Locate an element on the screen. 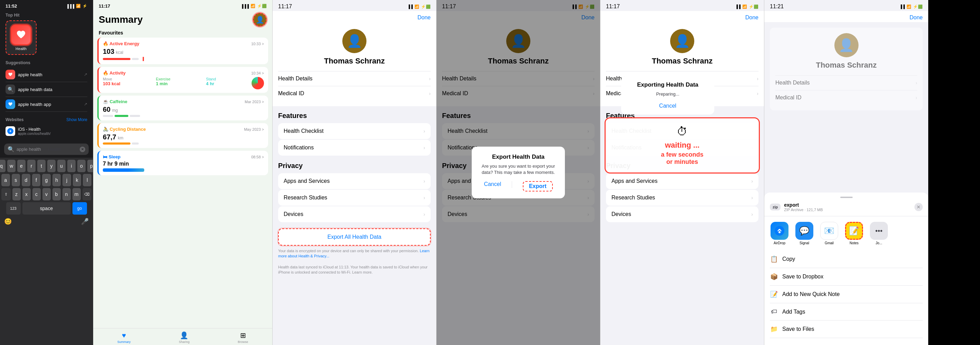  key-e: e is located at coordinates (21, 166).